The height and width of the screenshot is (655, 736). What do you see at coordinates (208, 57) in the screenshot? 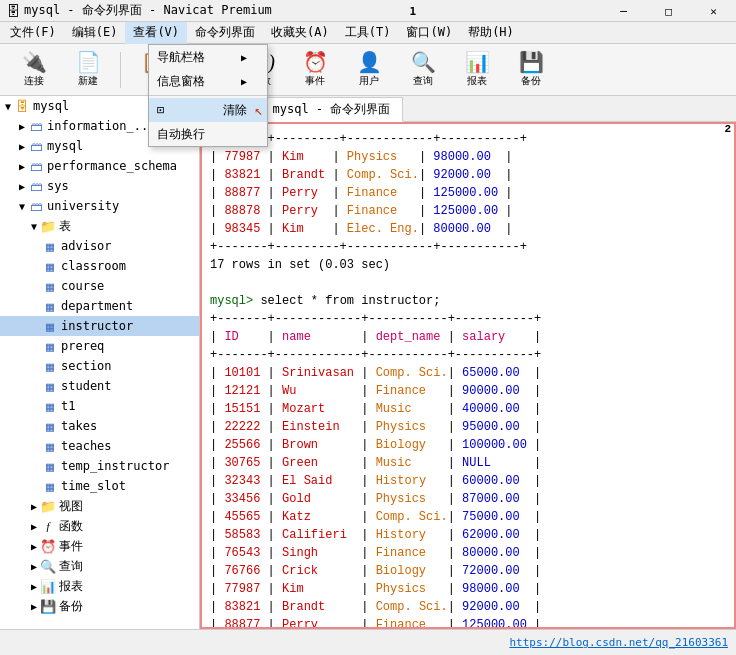
I see `dropdown-nav-grid: 导航栏格 ▶` at bounding box center [208, 57].